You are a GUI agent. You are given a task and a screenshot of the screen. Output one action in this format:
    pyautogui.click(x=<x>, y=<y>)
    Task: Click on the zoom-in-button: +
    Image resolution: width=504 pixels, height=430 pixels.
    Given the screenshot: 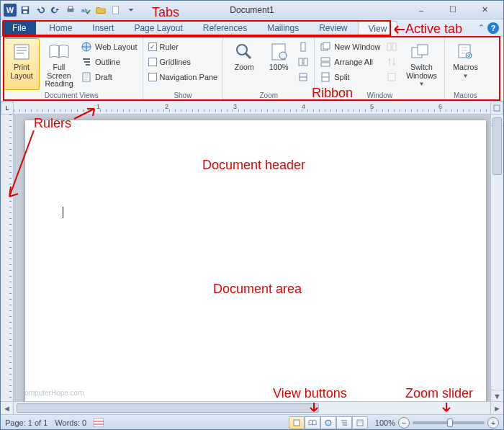 What is the action you would take?
    pyautogui.click(x=493, y=423)
    